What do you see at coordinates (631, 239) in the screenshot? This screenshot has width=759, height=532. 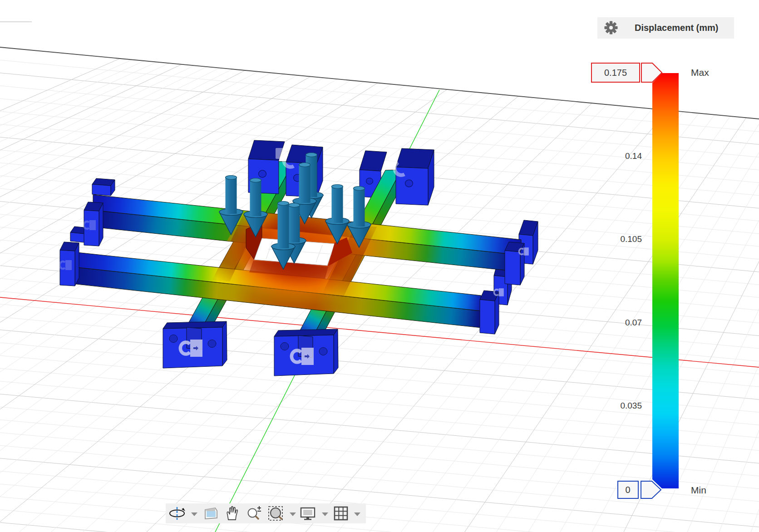 I see `svg-text: 0.105` at bounding box center [631, 239].